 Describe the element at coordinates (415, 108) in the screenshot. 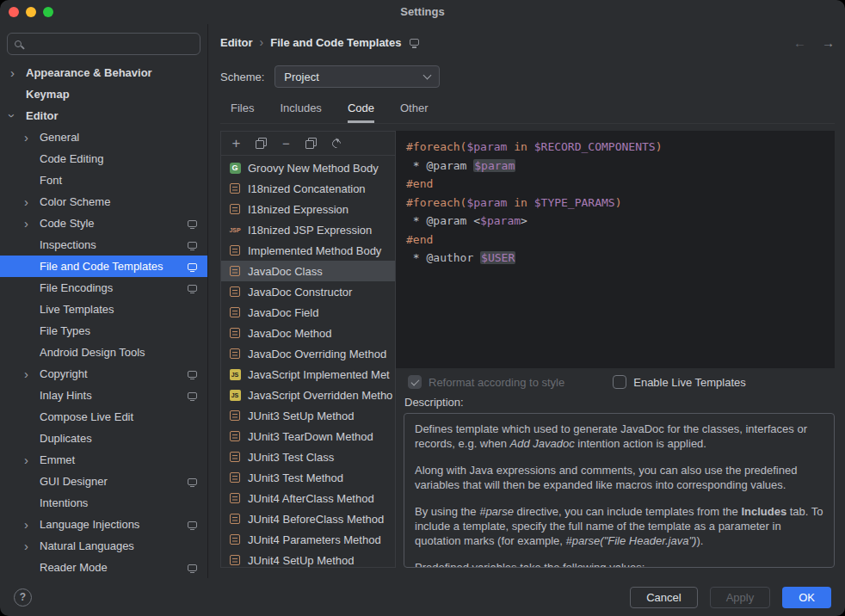

I see `tab-other: Other` at that location.